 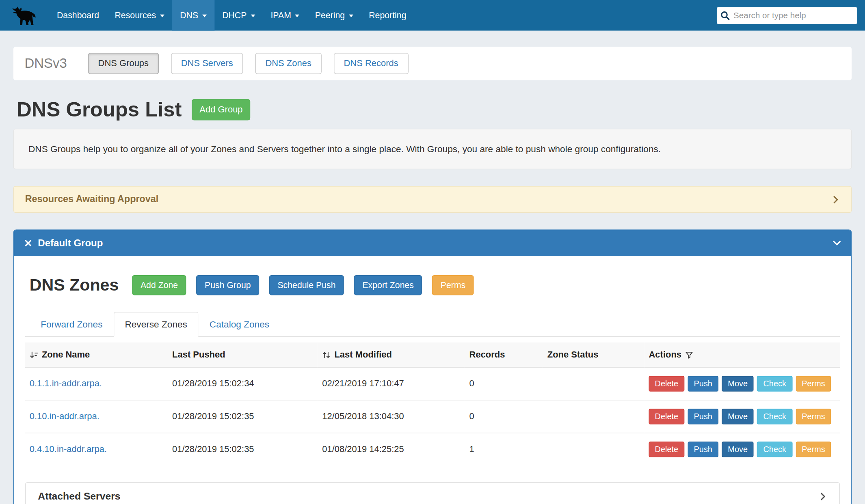 I want to click on nav-item-dashboard: Dashboard, so click(x=78, y=15).